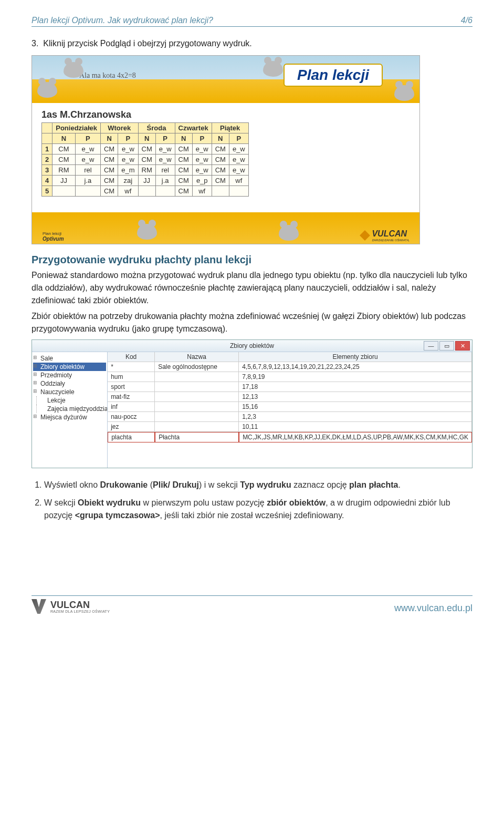 The image size is (504, 824). Describe the element at coordinates (385, 235) in the screenshot. I see `footer-right: VULCAN ZARZĄDZANIE OŚWIATĄ` at that location.